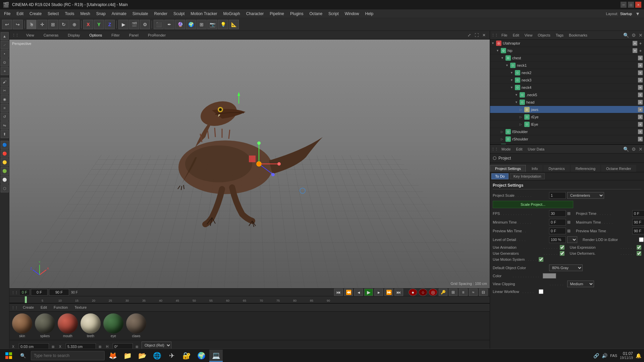 Image resolution: width=644 pixels, height=362 pixels. What do you see at coordinates (333, 14) in the screenshot?
I see `menu-script: Script` at bounding box center [333, 14].